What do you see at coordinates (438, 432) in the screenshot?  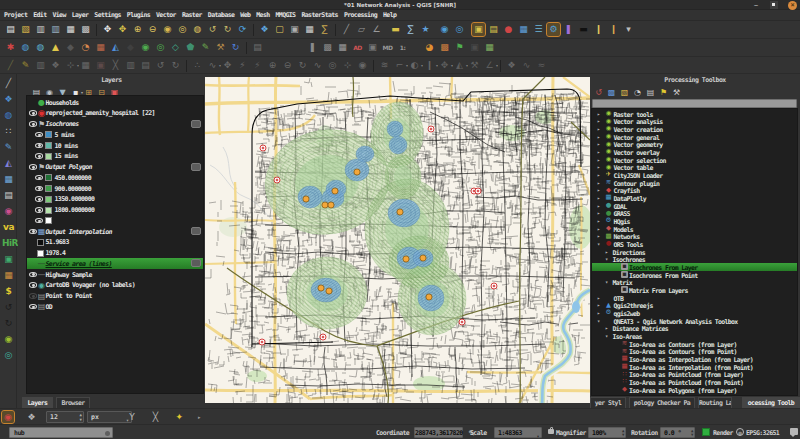 I see `coordinate-input: 288743,3617820` at bounding box center [438, 432].